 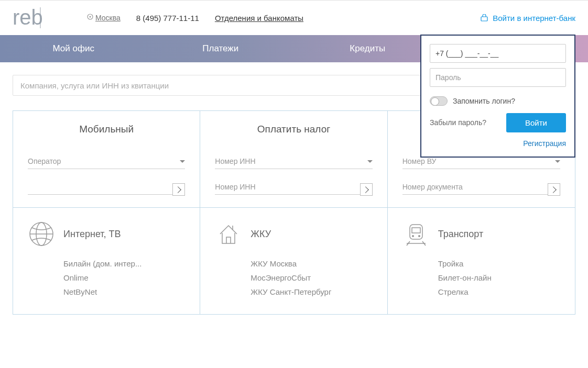 What do you see at coordinates (28, 17) in the screenshot?
I see `svg-text: reb` at bounding box center [28, 17].